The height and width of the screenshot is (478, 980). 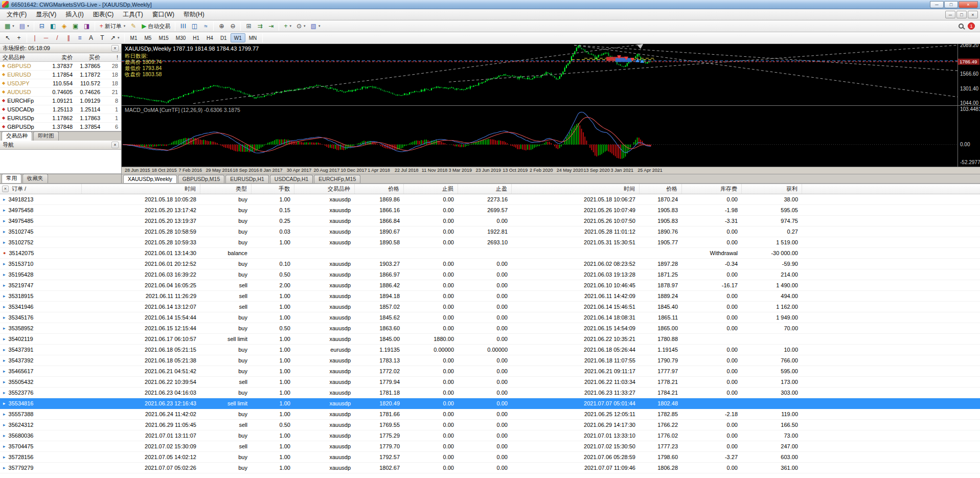 I want to click on chart-tab-0: XAUUSDp,Weekly, so click(x=150, y=179).